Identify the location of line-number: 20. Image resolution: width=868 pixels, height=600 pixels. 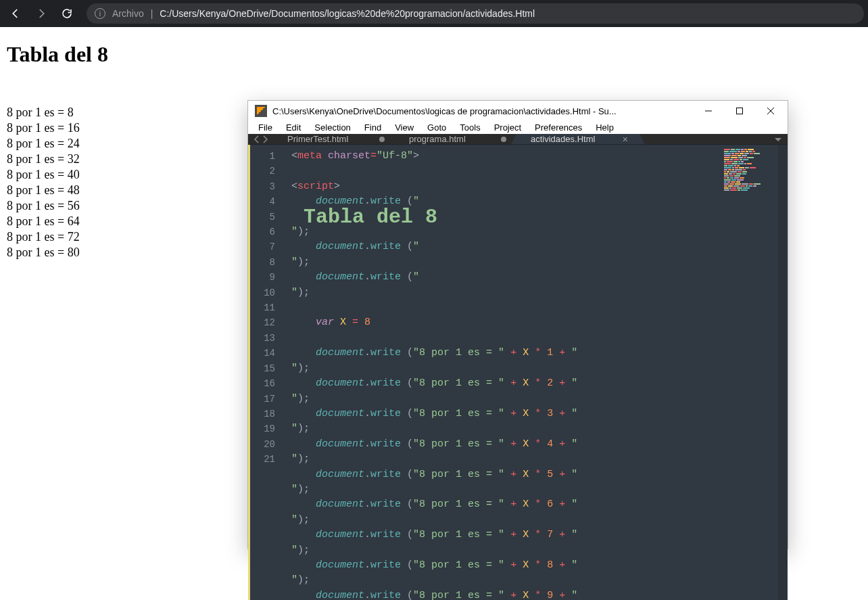
(266, 444).